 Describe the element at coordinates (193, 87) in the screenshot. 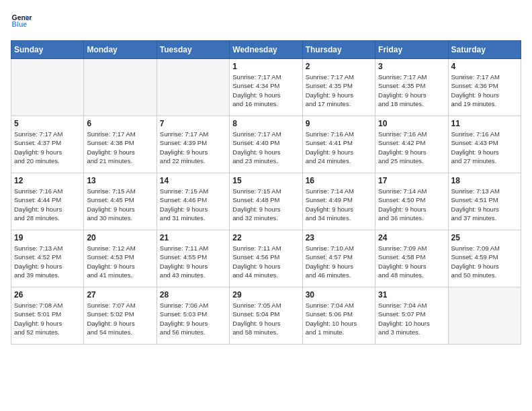

I see `calendar-cell` at that location.